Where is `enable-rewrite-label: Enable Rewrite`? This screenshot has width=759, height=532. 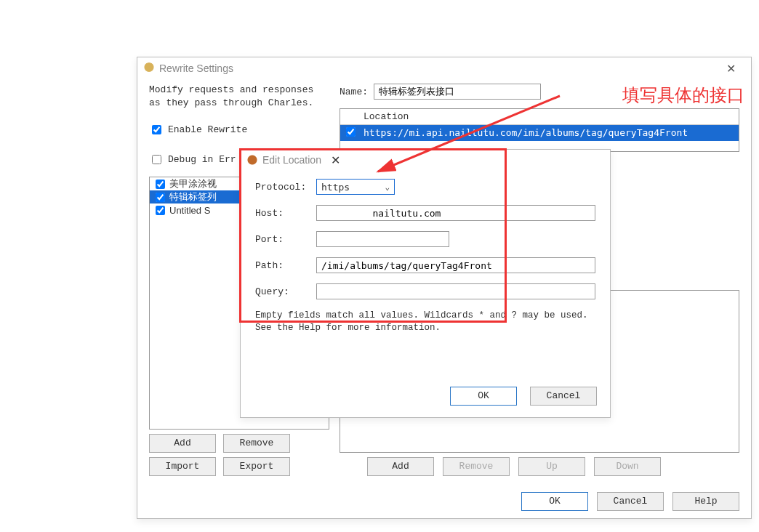 enable-rewrite-label: Enable Rewrite is located at coordinates (208, 129).